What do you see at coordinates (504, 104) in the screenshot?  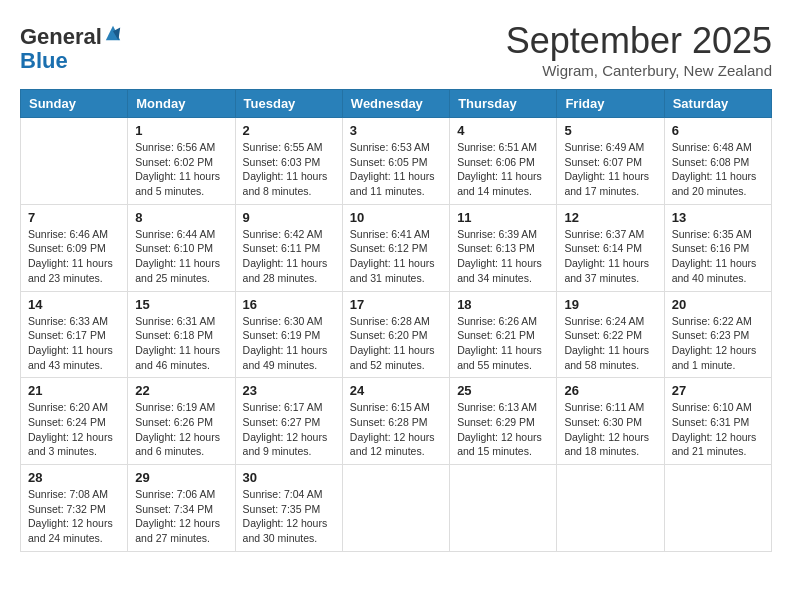 I see `day-header-thursday: Thursday` at bounding box center [504, 104].